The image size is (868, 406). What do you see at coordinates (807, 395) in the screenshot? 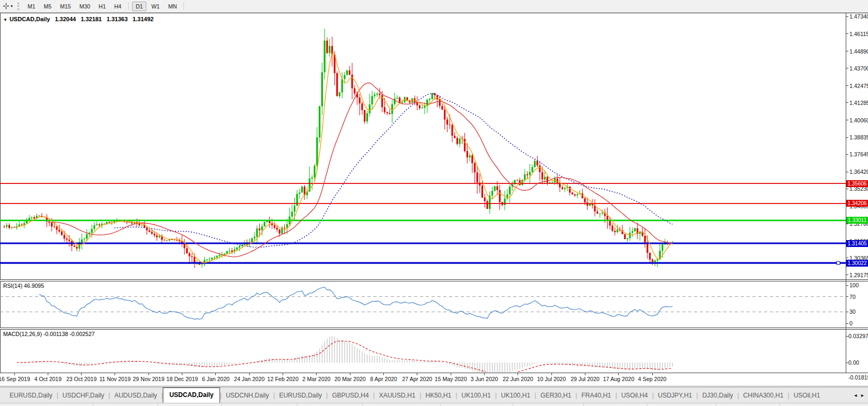
I see `tab-usoil-h1: USOil,H1` at bounding box center [807, 395].